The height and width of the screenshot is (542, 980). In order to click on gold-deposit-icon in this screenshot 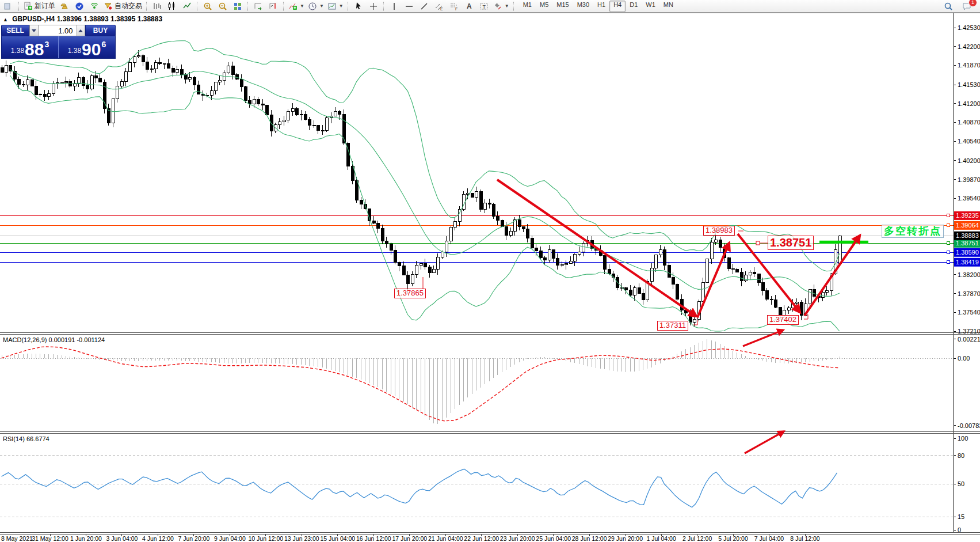, I will do `click(64, 6)`.